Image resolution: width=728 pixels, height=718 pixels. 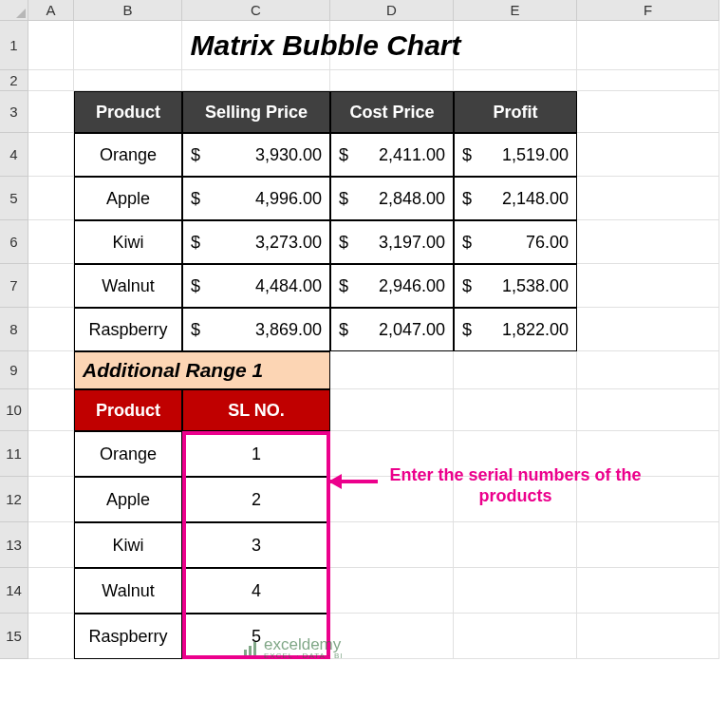 I want to click on row-header-6: 6, so click(x=14, y=242).